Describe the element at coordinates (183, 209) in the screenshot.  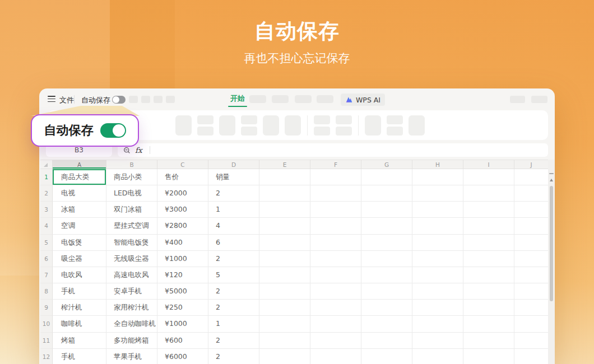
I see `cell: ¥3000` at that location.